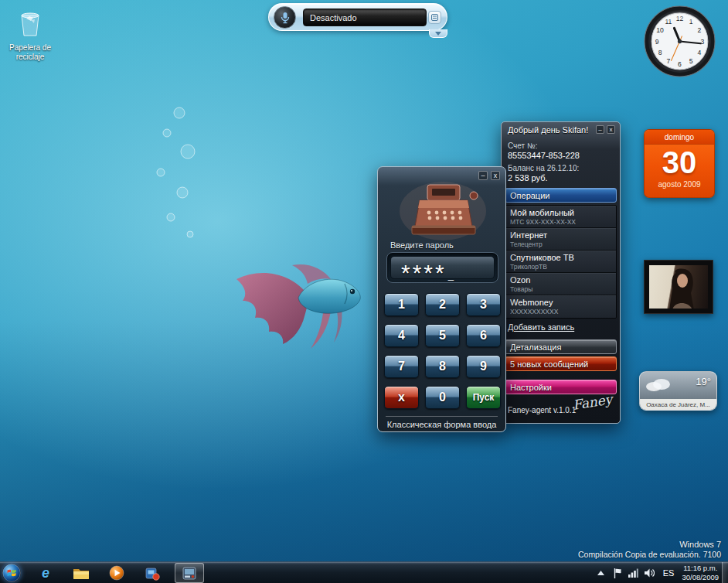  Describe the element at coordinates (402, 336) in the screenshot. I see `keypad-key-4: 4` at that location.